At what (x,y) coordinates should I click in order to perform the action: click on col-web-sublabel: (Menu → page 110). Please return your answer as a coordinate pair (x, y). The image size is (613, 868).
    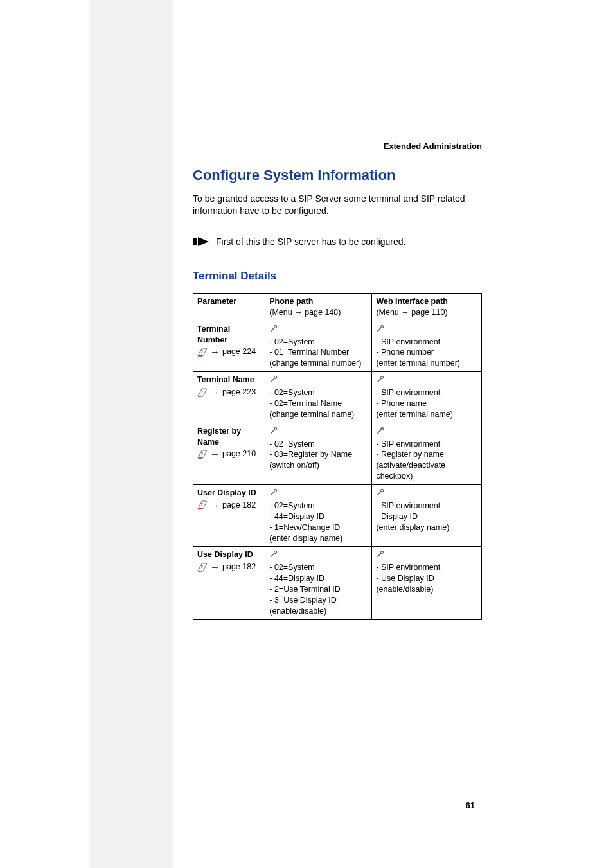
    Looking at the image, I should click on (411, 312).